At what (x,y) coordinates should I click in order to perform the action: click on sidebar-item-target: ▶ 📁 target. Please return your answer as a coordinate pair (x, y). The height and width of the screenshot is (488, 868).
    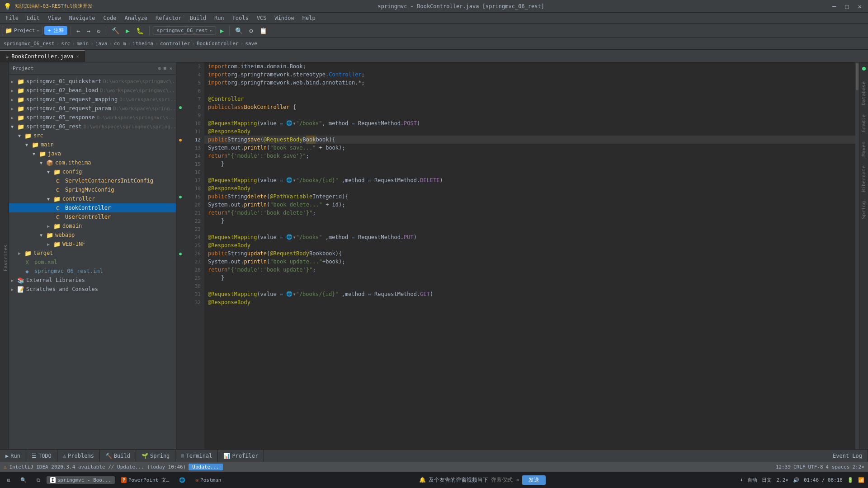
    Looking at the image, I should click on (92, 253).